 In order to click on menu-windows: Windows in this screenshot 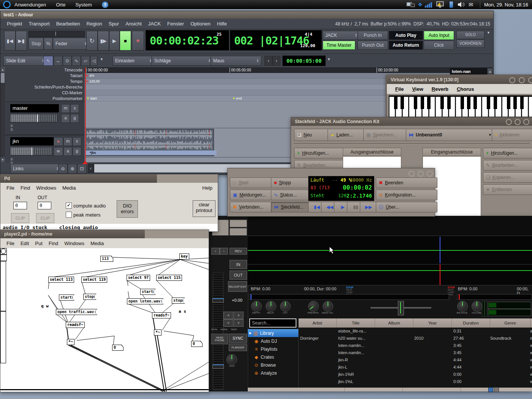, I will do `click(46, 188)`.